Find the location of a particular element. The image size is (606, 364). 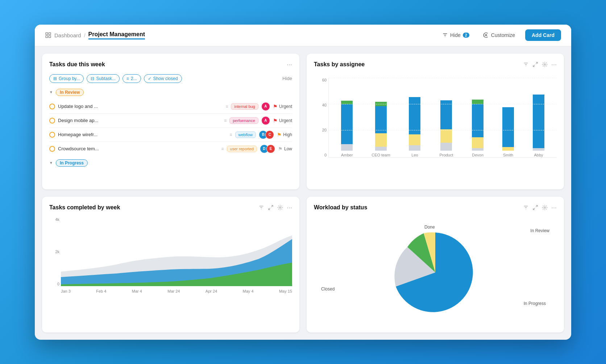

group-by-chip: ⊞ Group by... is located at coordinates (67, 79).